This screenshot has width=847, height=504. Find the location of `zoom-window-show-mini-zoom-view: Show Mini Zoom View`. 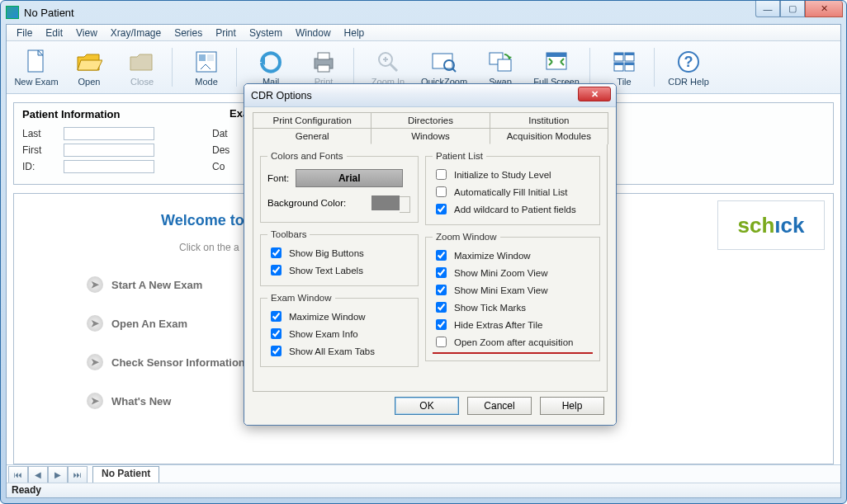

zoom-window-show-mini-zoom-view: Show Mini Zoom View is located at coordinates (513, 272).